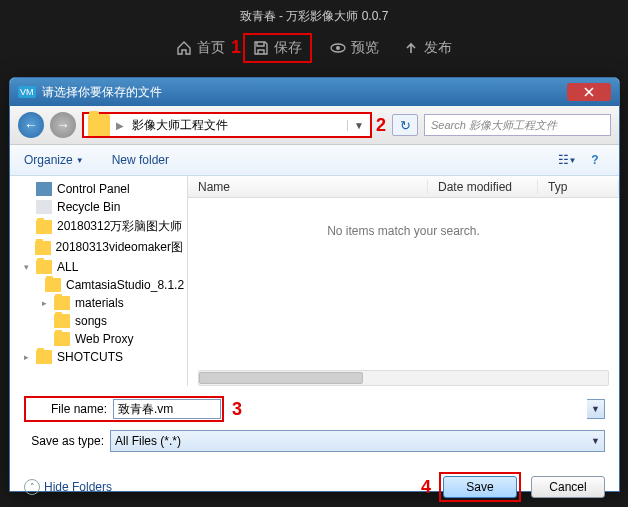 The height and width of the screenshot is (507, 628). I want to click on tree-item: ▸materials, so click(98, 303).